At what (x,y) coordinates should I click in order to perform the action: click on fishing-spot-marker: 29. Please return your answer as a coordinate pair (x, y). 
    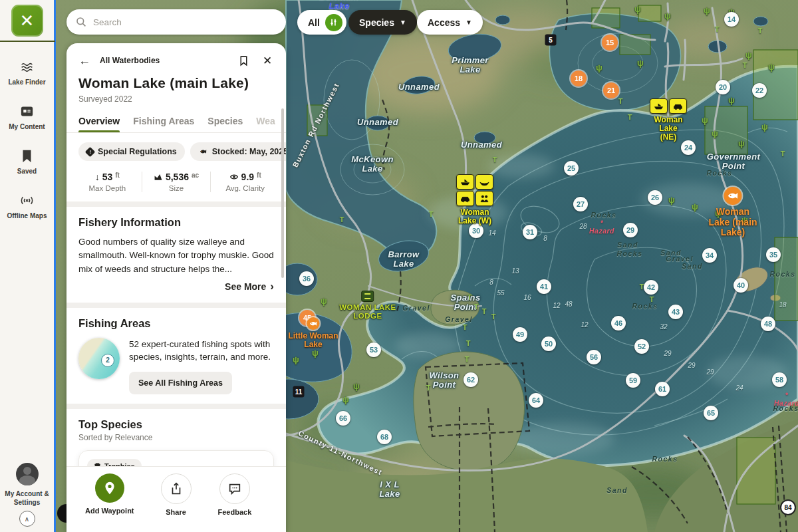
    Looking at the image, I should click on (630, 230).